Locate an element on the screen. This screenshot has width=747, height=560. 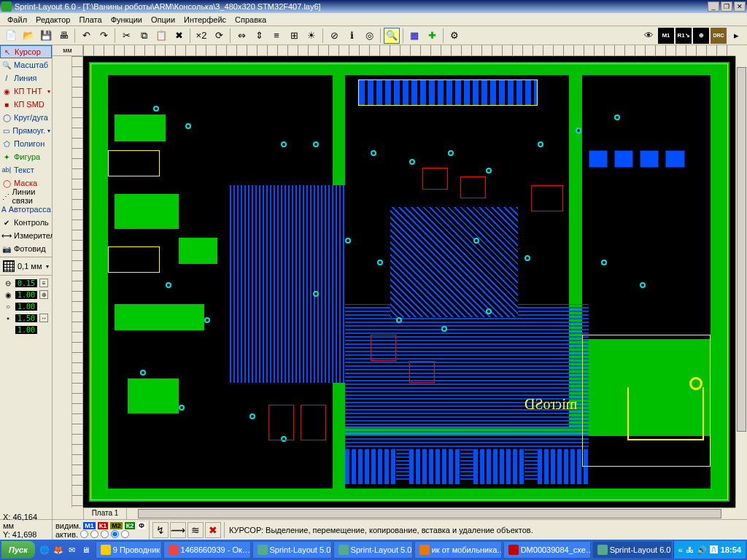
close-button: ✕ is located at coordinates (740, 7).